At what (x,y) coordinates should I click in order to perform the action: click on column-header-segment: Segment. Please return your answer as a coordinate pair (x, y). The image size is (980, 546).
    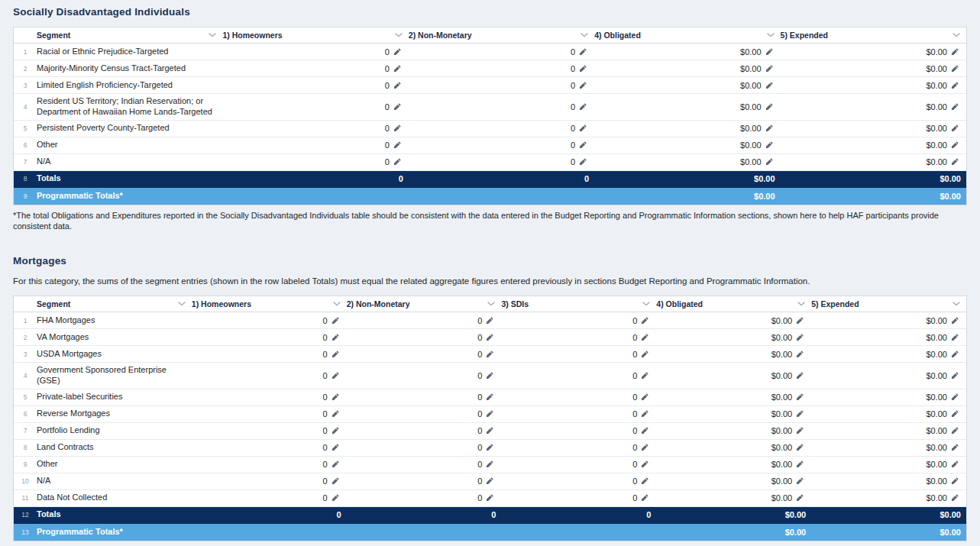
    Looking at the image, I should click on (130, 35).